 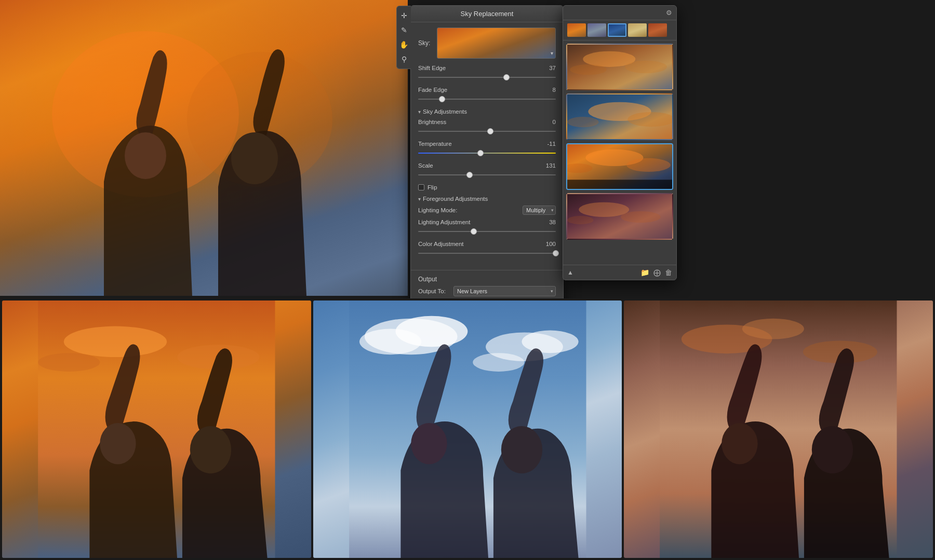 What do you see at coordinates (669, 272) in the screenshot?
I see `delete-icon: 🗑` at bounding box center [669, 272].